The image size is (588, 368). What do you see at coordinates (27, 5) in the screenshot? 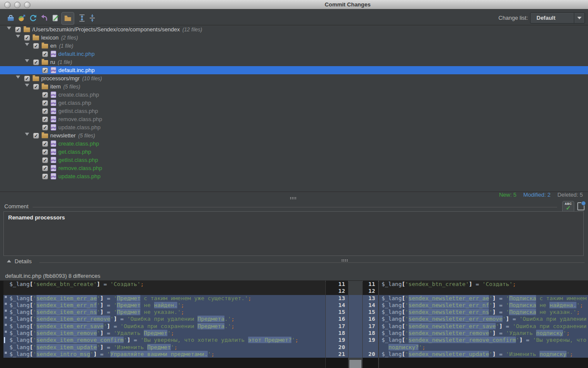
I see `zoom-window-icon` at bounding box center [27, 5].